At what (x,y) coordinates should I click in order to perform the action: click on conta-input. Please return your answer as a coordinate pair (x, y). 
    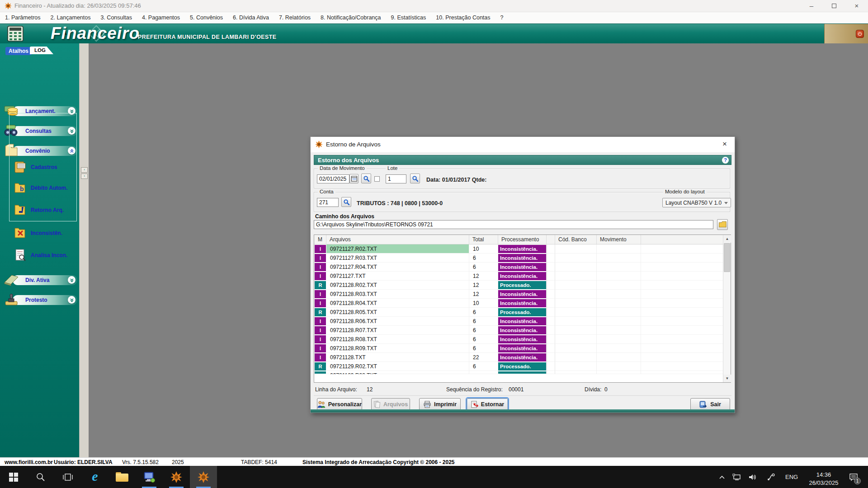
    Looking at the image, I should click on (328, 202).